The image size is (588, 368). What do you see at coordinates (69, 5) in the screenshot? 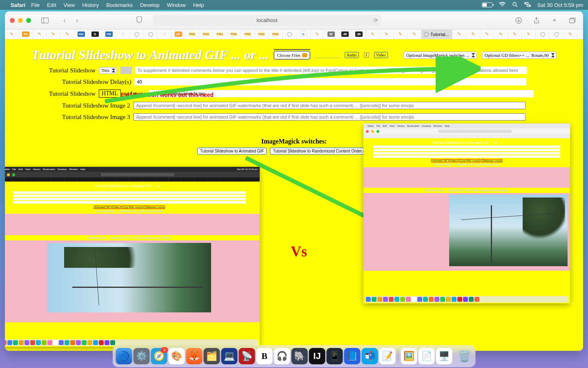
I see `menu-view: View` at bounding box center [69, 5].